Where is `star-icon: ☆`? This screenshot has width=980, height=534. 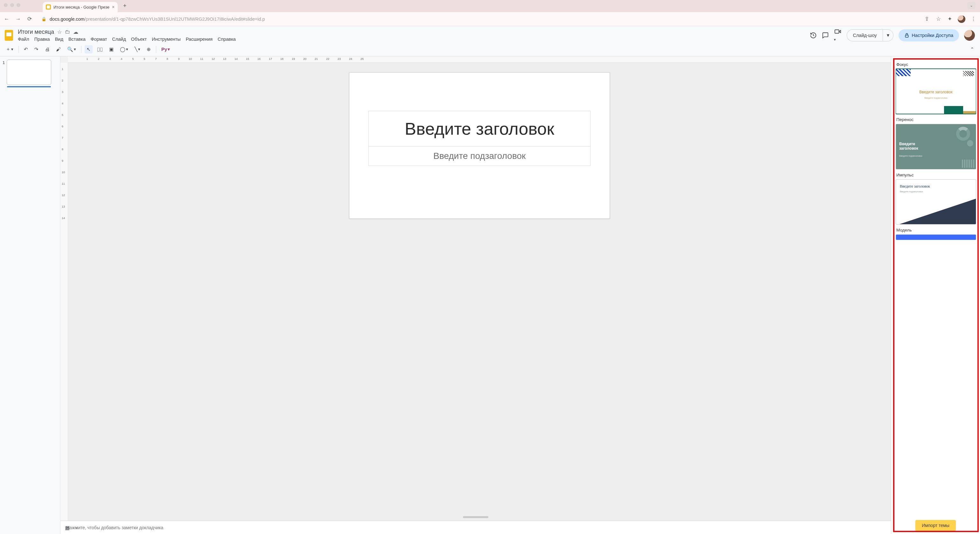
star-icon: ☆ is located at coordinates (59, 32).